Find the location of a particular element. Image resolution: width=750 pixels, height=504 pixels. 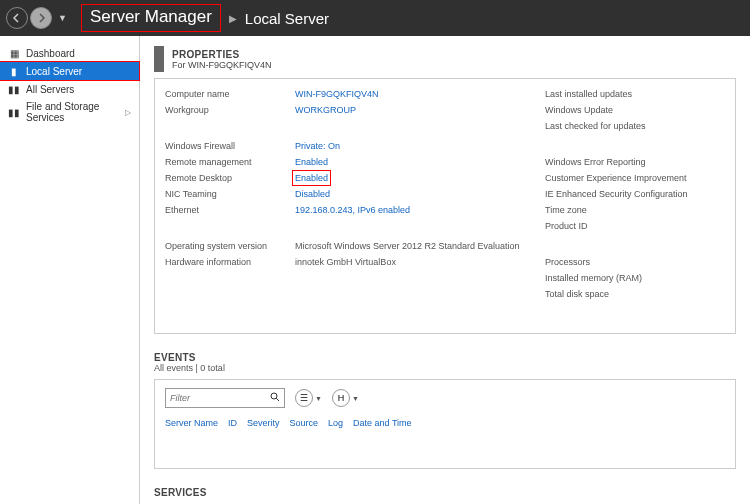

column-header: Source is located at coordinates (304, 423).